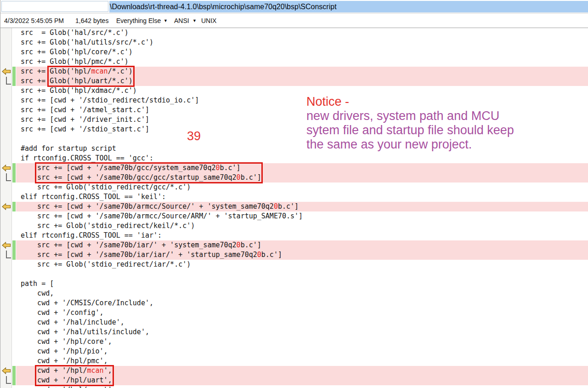 Image resolution: width=588 pixels, height=388 pixels. Describe the element at coordinates (87, 303) in the screenshot. I see `code-text: cwd + '/CMSIS/Core/Include',` at that location.